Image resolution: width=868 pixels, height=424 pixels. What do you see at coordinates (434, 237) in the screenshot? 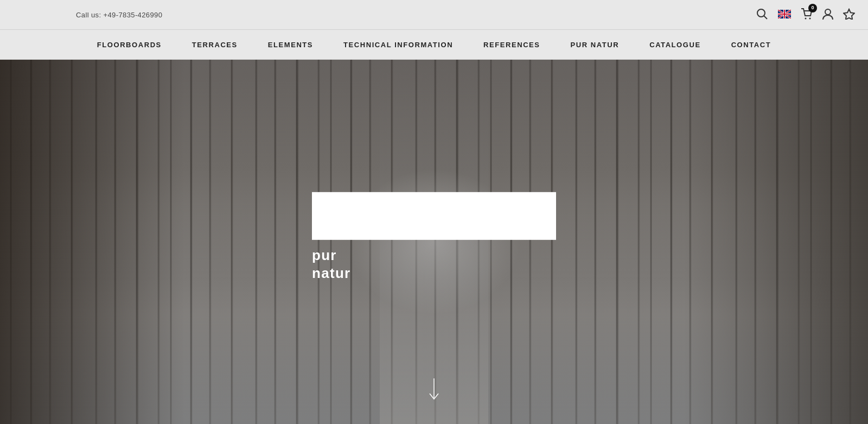
I see `hero-content: pur natur` at bounding box center [434, 237].